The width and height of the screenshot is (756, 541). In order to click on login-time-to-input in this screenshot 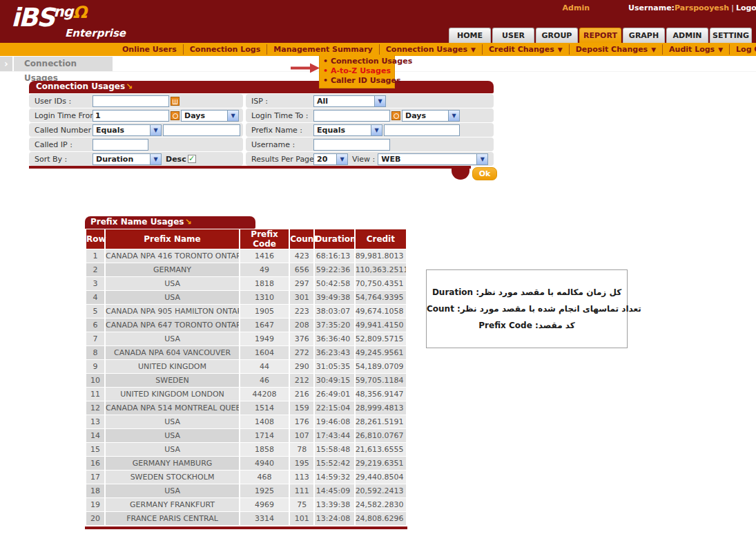, I will do `click(352, 116)`.